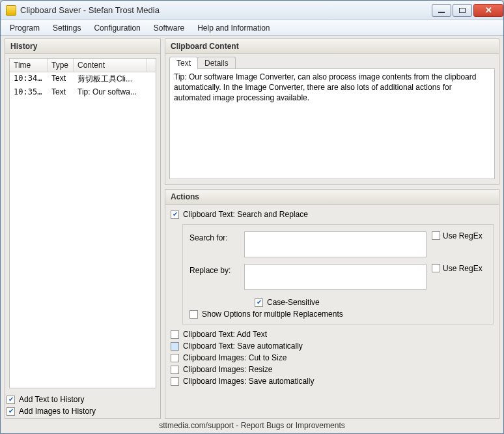  Describe the element at coordinates (441, 10) in the screenshot. I see `minimize-button` at that location.